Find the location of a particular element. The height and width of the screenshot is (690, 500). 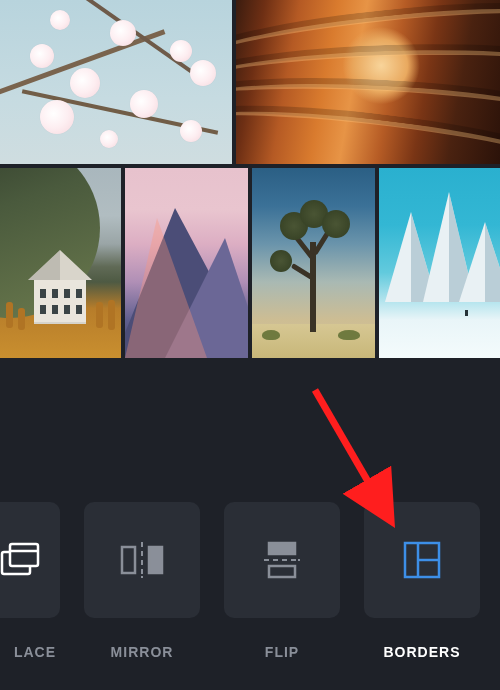

replace-label: LACE is located at coordinates (30, 652).